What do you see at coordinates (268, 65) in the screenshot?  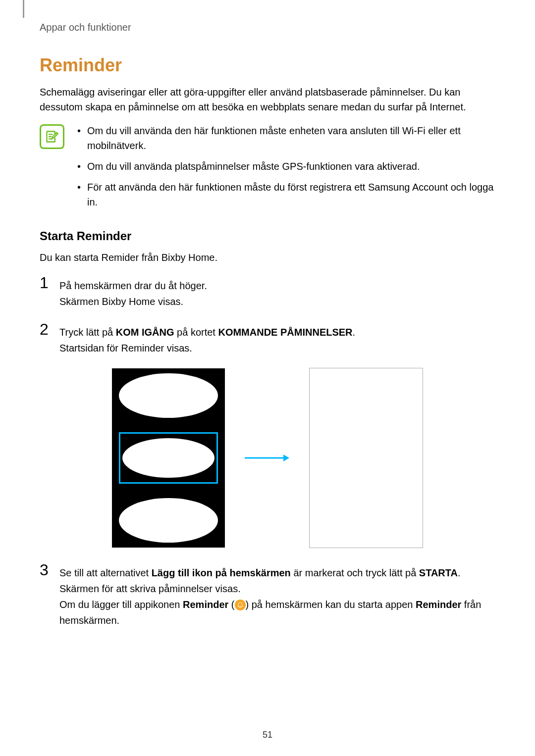 I see `page-title: Reminder` at bounding box center [268, 65].